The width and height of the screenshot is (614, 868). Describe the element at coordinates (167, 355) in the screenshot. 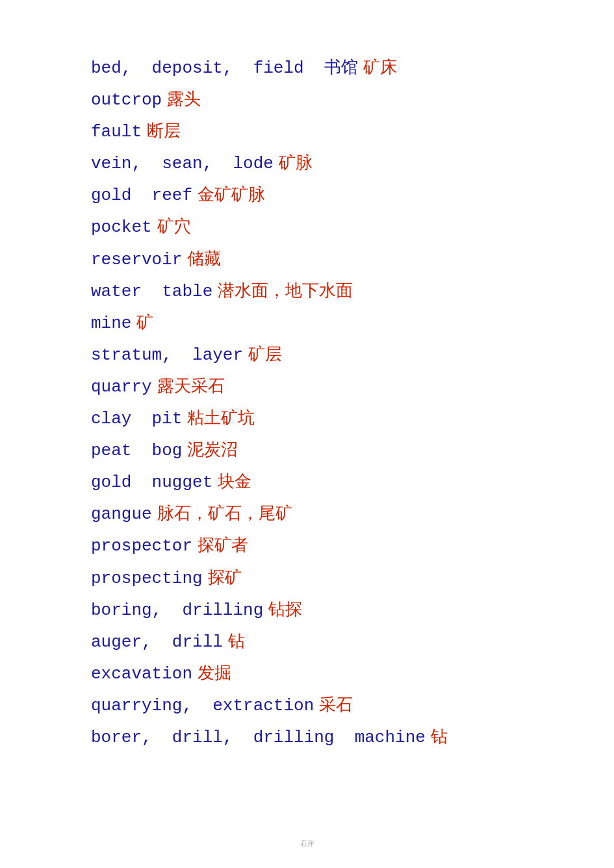

I see `english-term: stratum, layer` at that location.